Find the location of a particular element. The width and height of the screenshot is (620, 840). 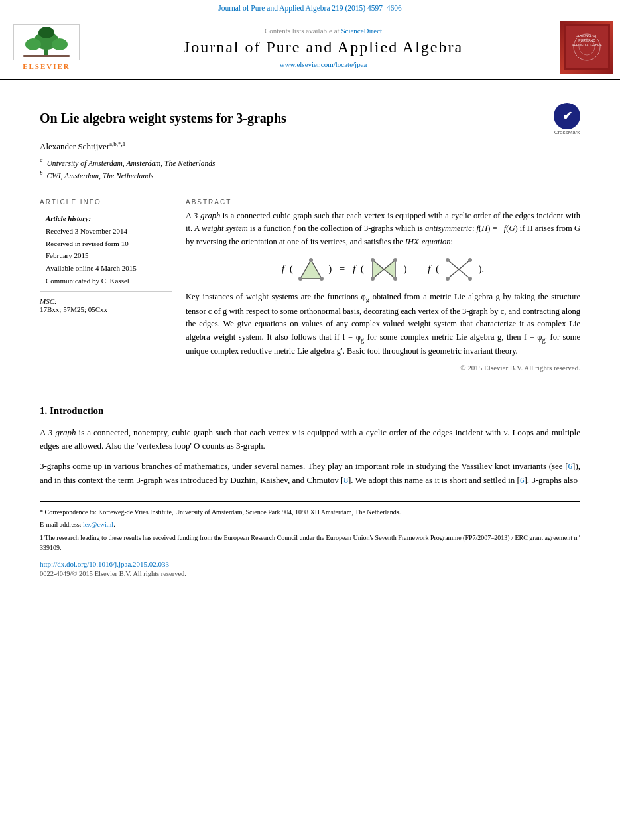

author-name: Alexander Schrijver is located at coordinates (74, 146).